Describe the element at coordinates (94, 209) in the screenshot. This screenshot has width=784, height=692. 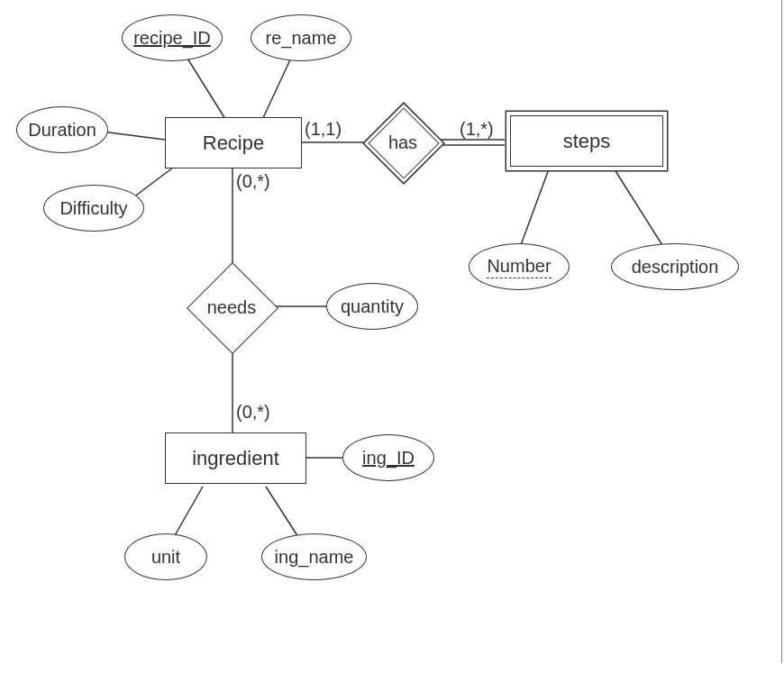
I see `attr-difficulty-label: Difficulty` at that location.